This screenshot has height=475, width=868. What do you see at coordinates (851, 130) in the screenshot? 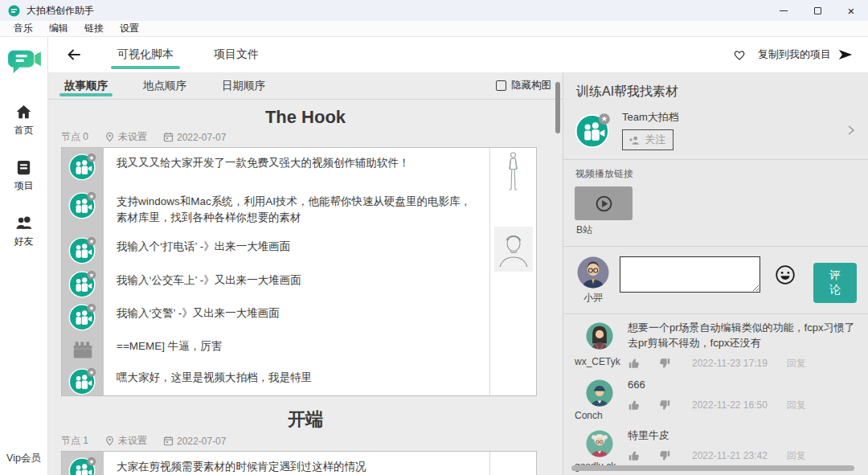
I see `chevron-right-icon` at bounding box center [851, 130].